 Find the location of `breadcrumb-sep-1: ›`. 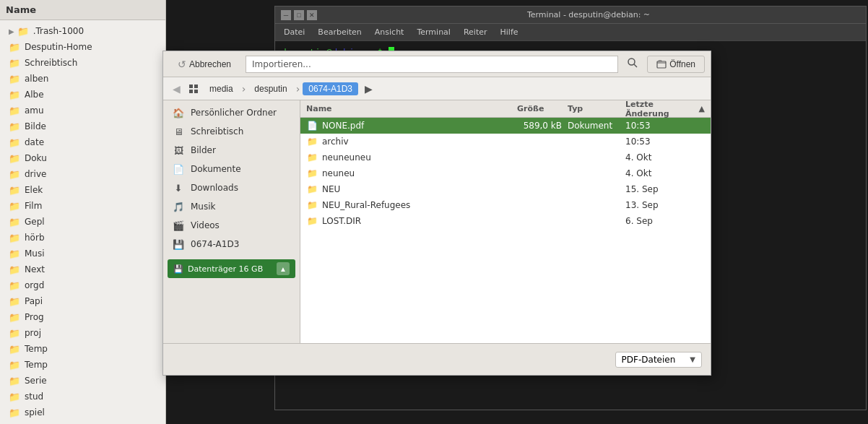

breadcrumb-sep-1: › is located at coordinates (244, 89).